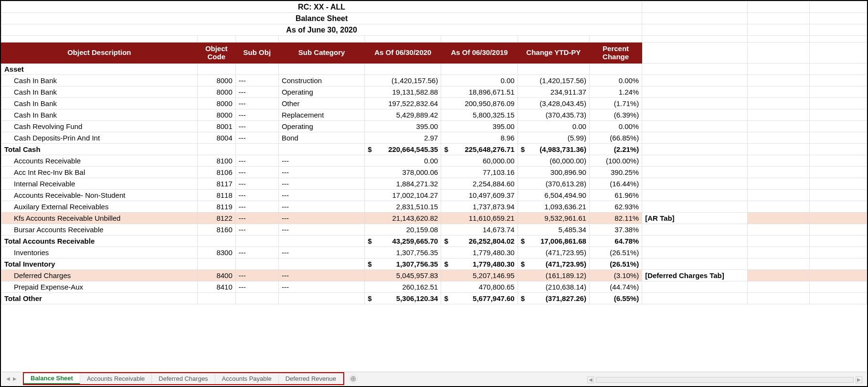 The image size is (868, 387). Describe the element at coordinates (8, 378) in the screenshot. I see `tab-nav-prev-icon: ◀` at that location.